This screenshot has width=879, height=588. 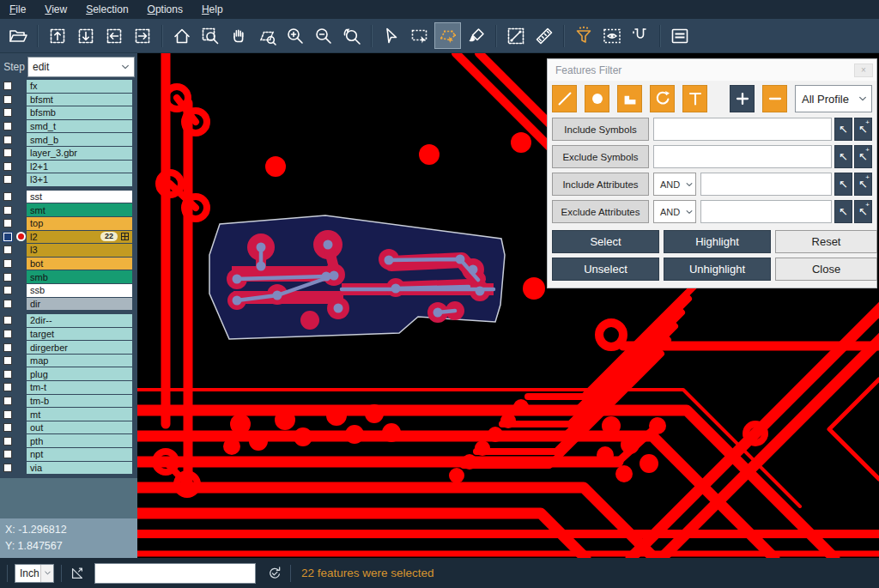 I want to click on feature-type-surface-button, so click(x=630, y=99).